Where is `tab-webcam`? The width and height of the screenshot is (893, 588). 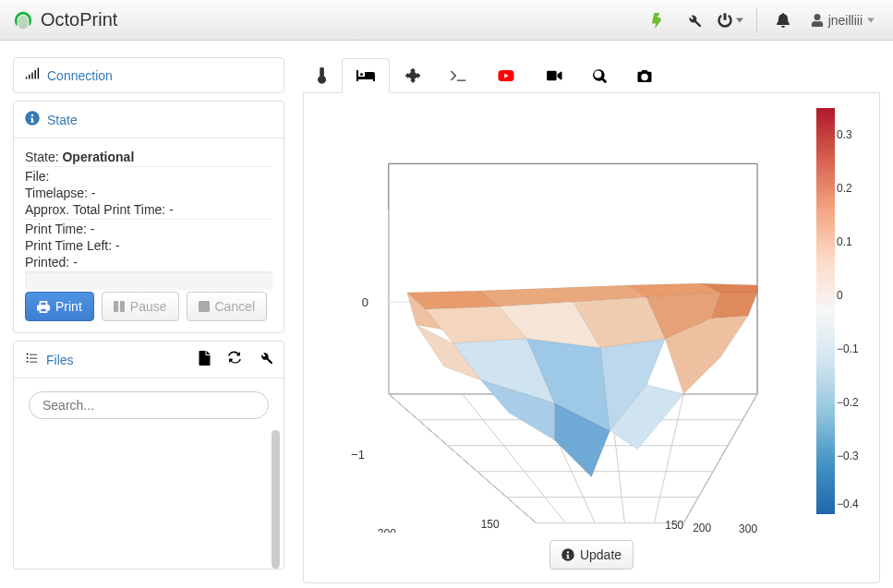
tab-webcam is located at coordinates (554, 76).